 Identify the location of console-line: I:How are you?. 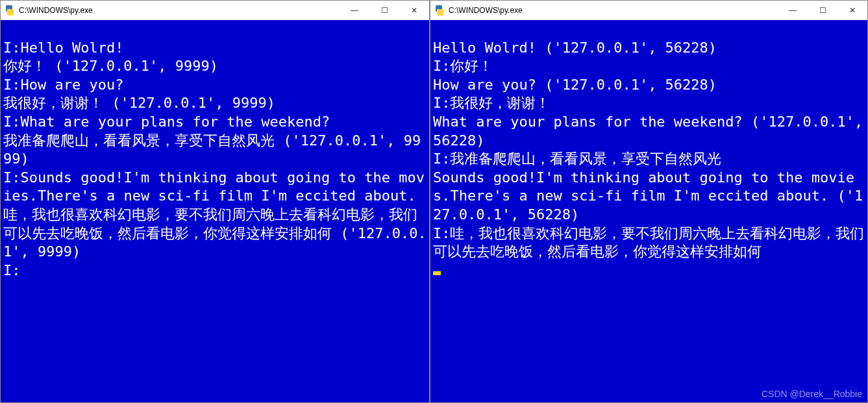
(64, 84).